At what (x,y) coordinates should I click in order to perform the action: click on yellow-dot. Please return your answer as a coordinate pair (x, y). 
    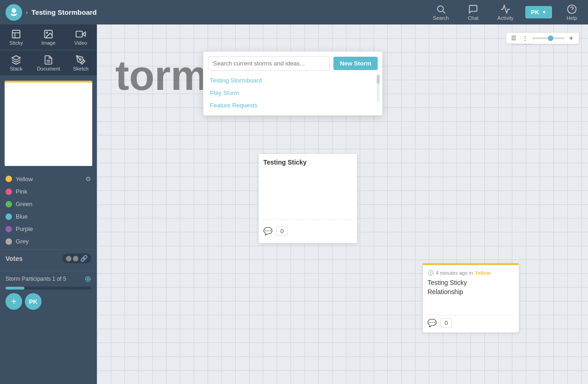
    Looking at the image, I should click on (9, 179).